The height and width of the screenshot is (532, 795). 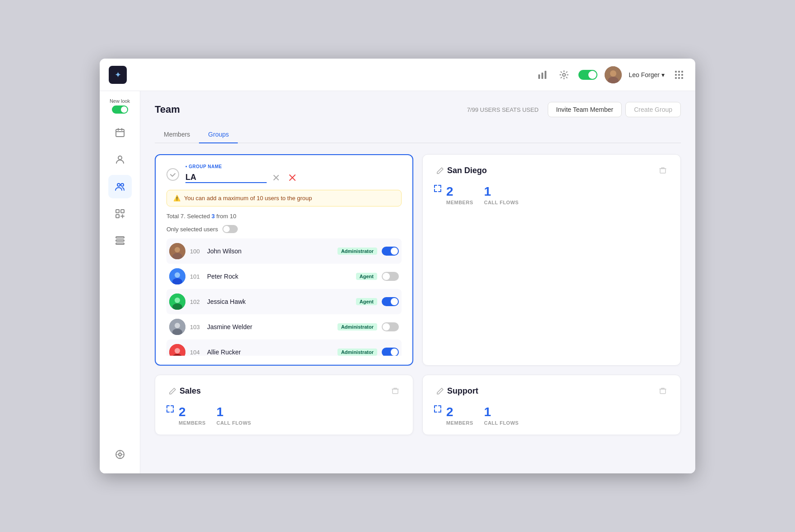 I want to click on group-name-input-row, so click(x=293, y=178).